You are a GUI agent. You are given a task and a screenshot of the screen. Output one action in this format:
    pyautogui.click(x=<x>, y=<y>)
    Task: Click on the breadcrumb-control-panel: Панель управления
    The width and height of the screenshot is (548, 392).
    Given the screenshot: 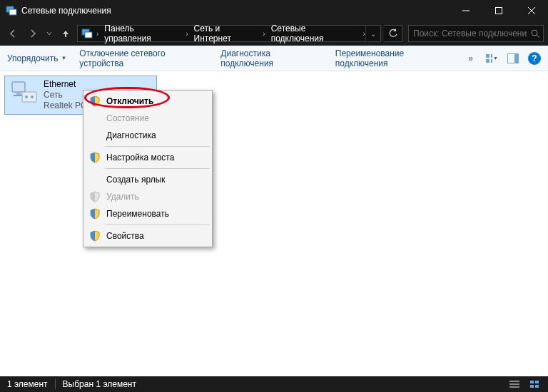 What is the action you would take?
    pyautogui.click(x=142, y=33)
    